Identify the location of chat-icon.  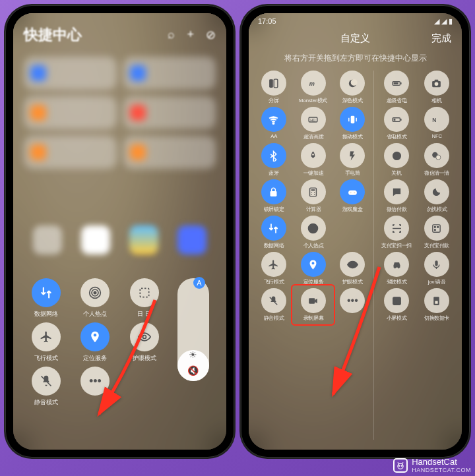
(396, 192).